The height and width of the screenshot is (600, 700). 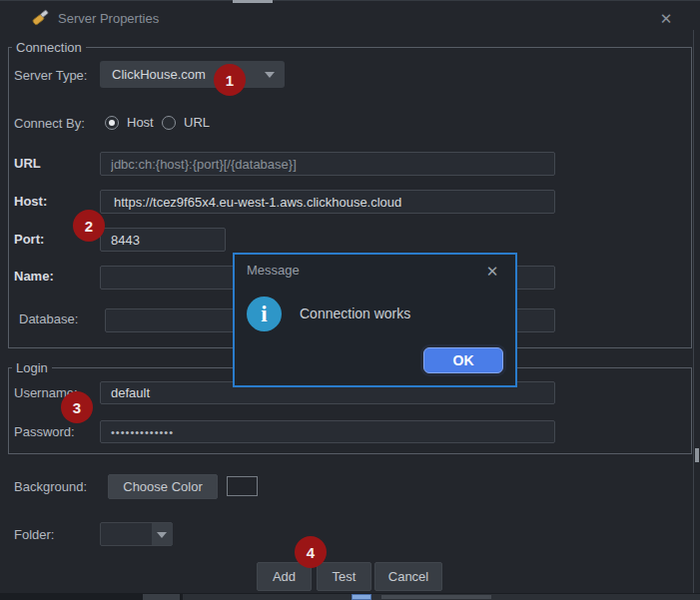 What do you see at coordinates (693, 311) in the screenshot?
I see `window-right-border` at bounding box center [693, 311].